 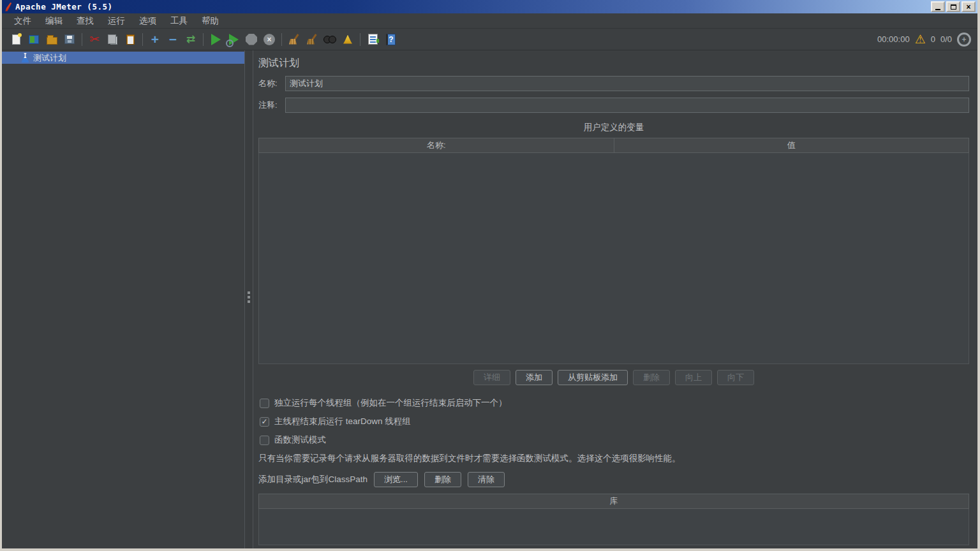 I want to click on minimize-icon, so click(x=938, y=10).